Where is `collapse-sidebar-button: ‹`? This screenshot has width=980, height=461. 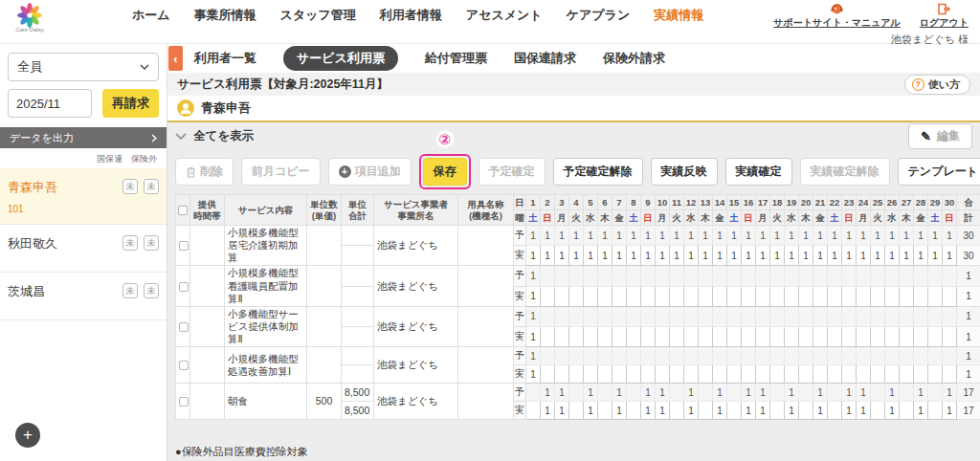 collapse-sidebar-button: ‹ is located at coordinates (176, 58).